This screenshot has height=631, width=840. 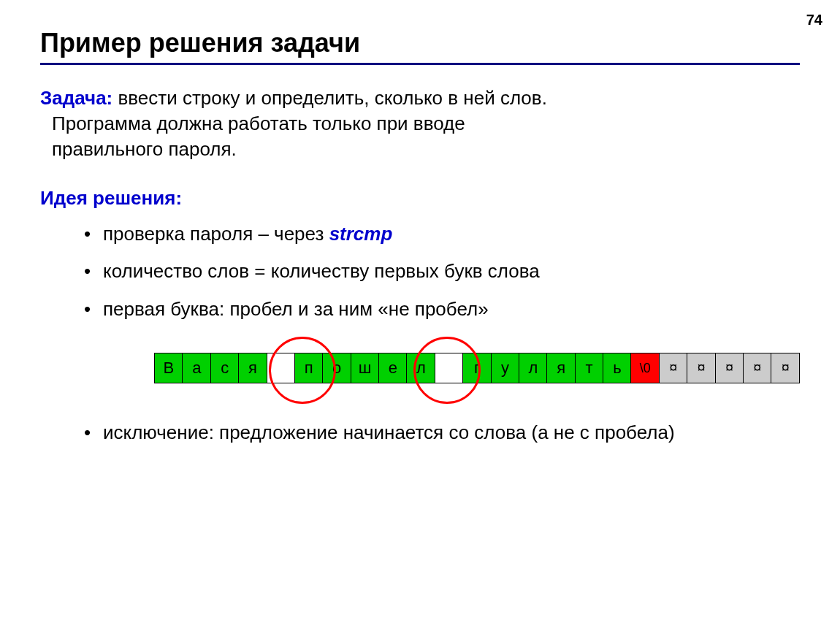 What do you see at coordinates (309, 368) in the screenshot?
I see `char-cell-5: п` at bounding box center [309, 368].